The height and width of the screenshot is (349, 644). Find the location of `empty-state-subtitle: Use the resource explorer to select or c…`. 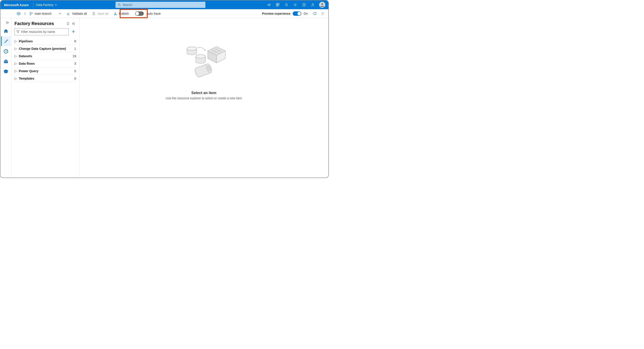

empty-state-subtitle: Use the resource explorer to select or c… is located at coordinates (204, 98).